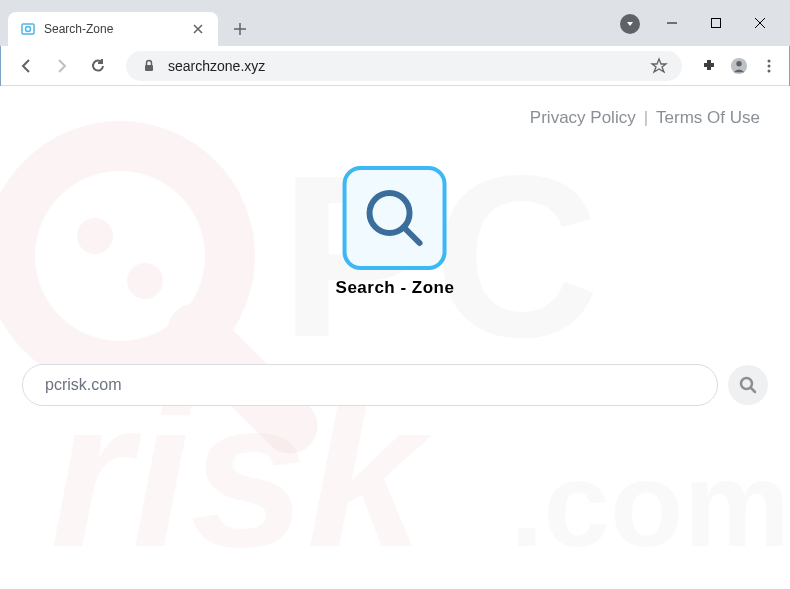 This screenshot has height=589, width=790. Describe the element at coordinates (769, 66) in the screenshot. I see `menu-icon` at that location.